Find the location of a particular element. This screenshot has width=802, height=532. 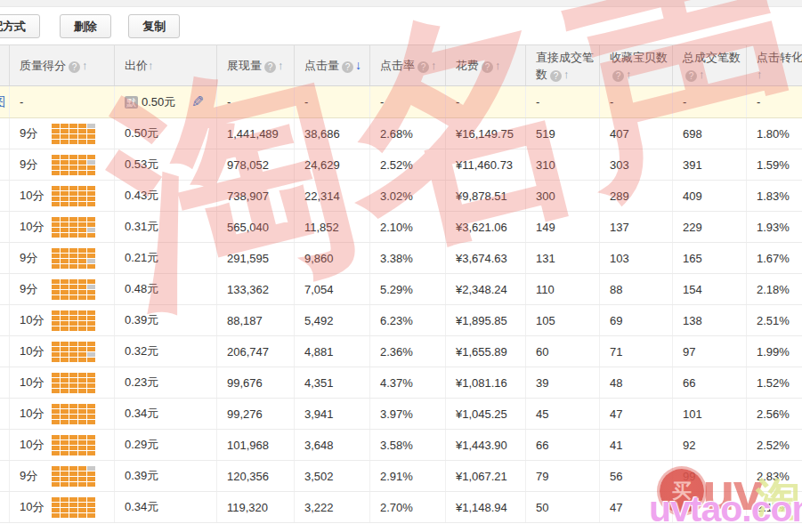

impressions-cell: 99,676 is located at coordinates (255, 383).